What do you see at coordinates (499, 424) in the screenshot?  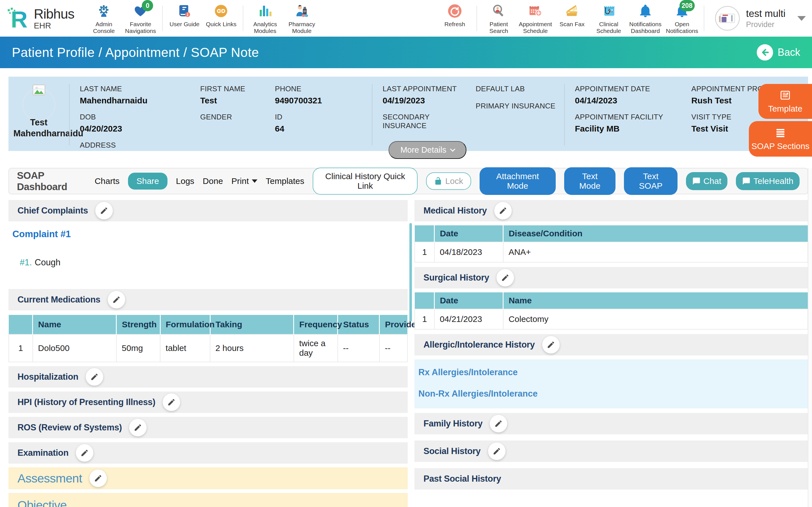 I see `edit-family-history-button` at bounding box center [499, 424].